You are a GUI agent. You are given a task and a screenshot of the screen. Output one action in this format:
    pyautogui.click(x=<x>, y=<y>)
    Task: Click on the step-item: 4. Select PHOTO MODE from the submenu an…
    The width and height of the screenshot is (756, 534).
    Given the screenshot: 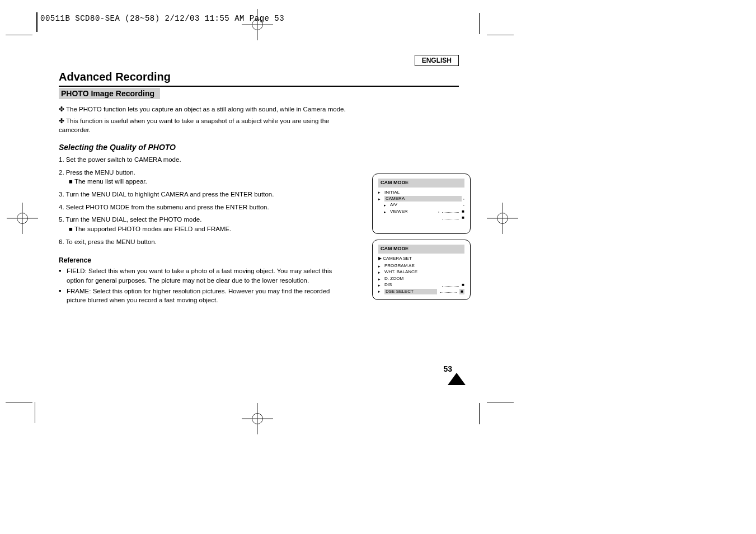 What is the action you would take?
    pyautogui.click(x=200, y=207)
    